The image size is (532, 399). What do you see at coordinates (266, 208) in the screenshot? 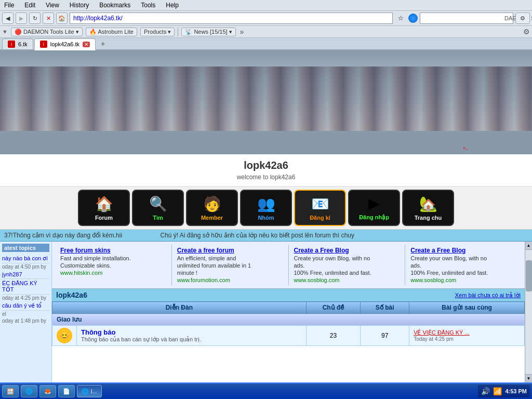
I see `nav-nhom: 👥 Nhóm` at bounding box center [266, 208].